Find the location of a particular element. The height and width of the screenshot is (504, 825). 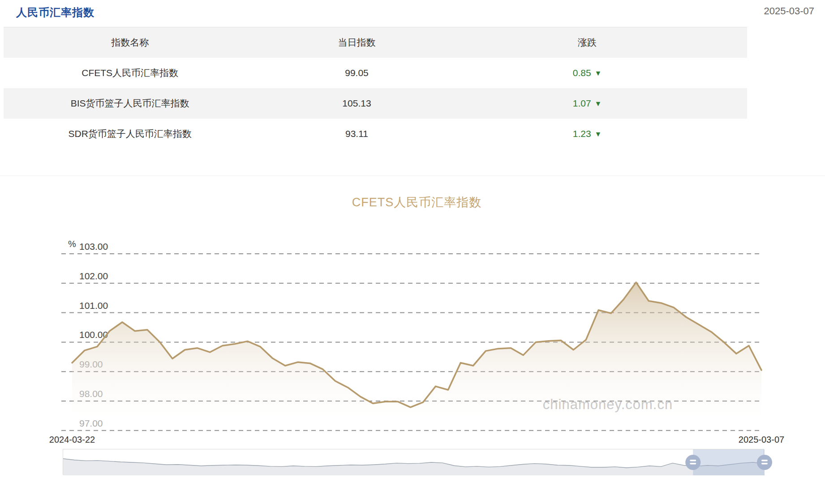

date-label: 2025-03-07 is located at coordinates (789, 11).